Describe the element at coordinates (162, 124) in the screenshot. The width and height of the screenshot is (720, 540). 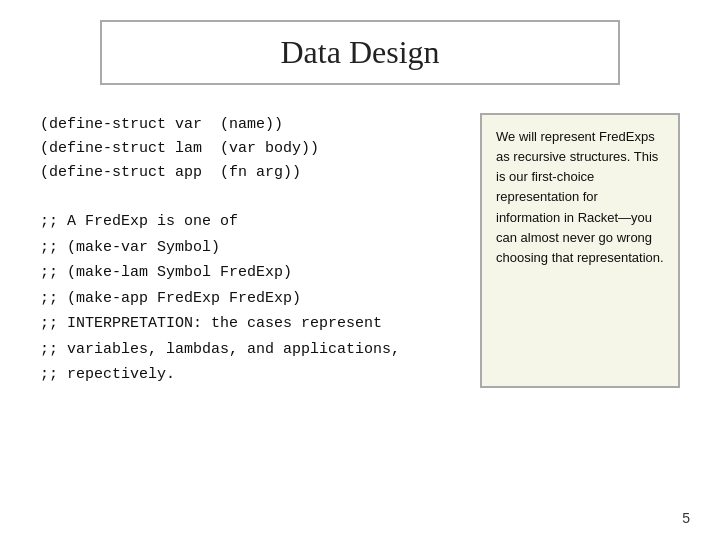
I see `code-line-1: (define-struct var (name))` at that location.